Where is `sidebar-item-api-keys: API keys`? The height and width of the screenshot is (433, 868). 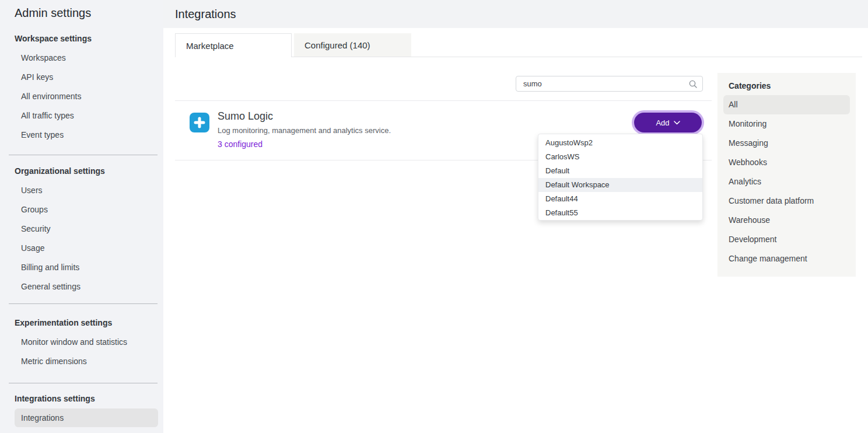
sidebar-item-api-keys: API keys is located at coordinates (82, 77).